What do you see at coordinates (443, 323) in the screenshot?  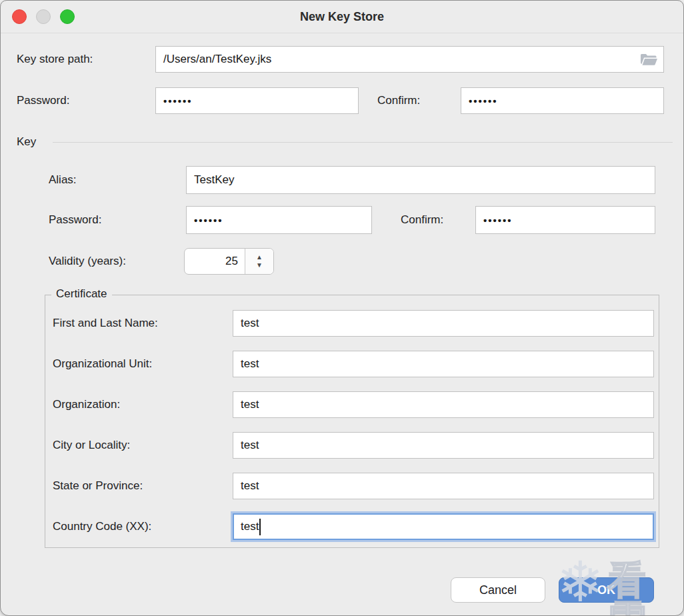 I see `first-last-name-field: test` at bounding box center [443, 323].